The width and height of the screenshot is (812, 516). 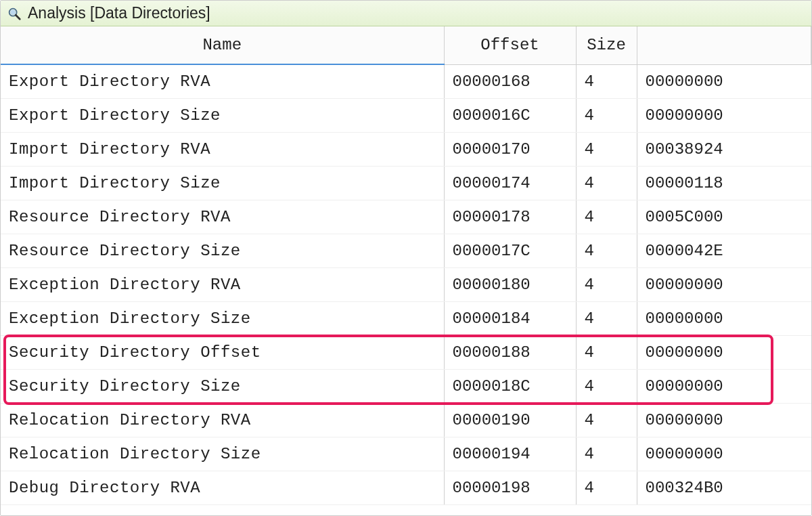 What do you see at coordinates (406, 285) in the screenshot?
I see `table-row: Exception Directory RVA00000180400000000` at bounding box center [406, 285].